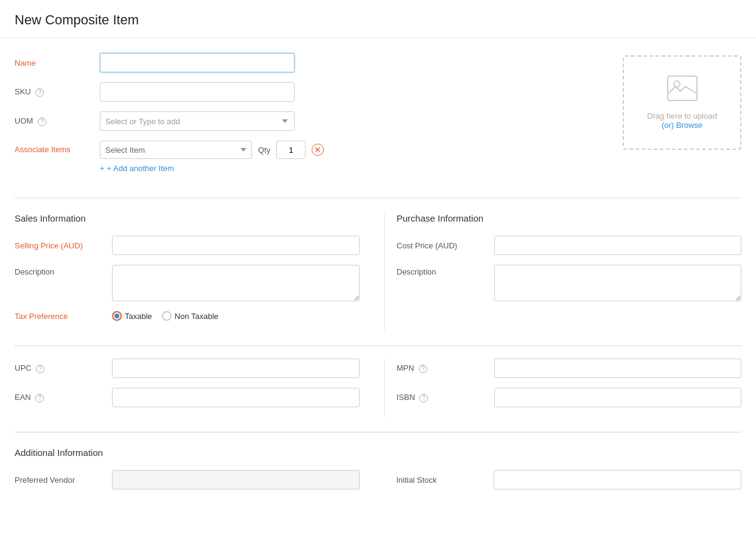 This screenshot has width=756, height=557. I want to click on preferred-vendor-label: Preferred Vendor, so click(63, 480).